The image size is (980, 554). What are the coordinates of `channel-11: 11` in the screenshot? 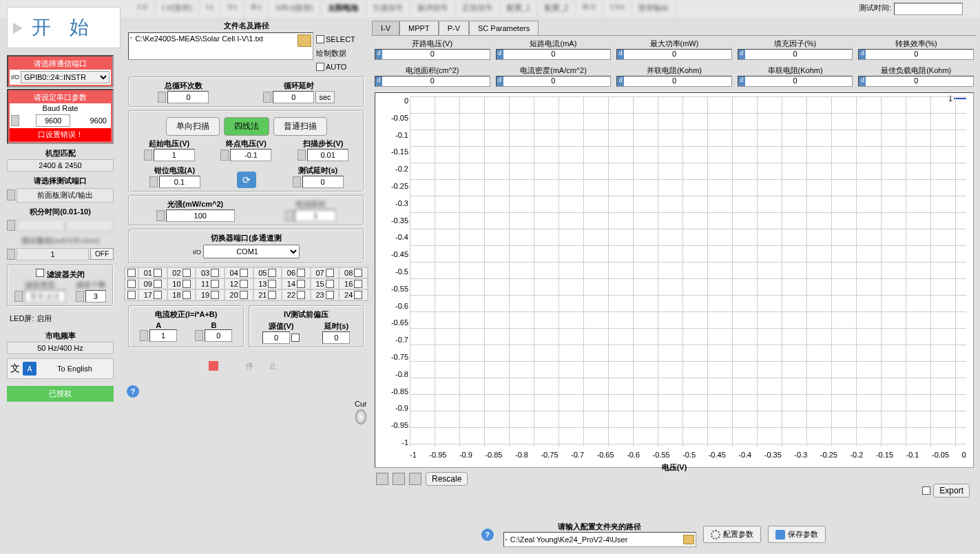 It's located at (210, 284).